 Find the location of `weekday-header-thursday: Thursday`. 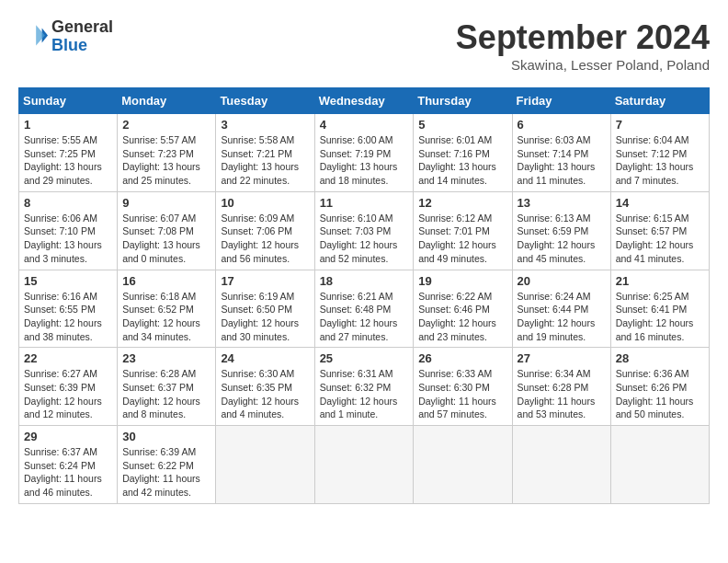

weekday-header-thursday: Thursday is located at coordinates (463, 101).